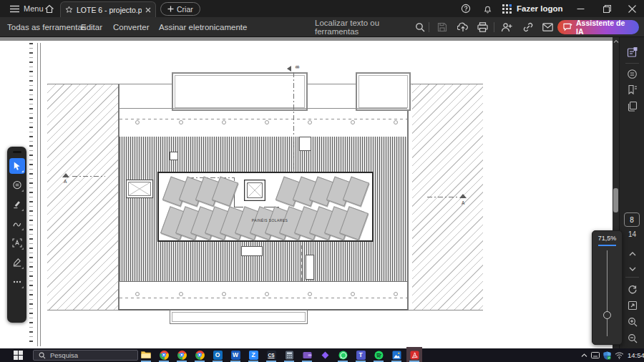 The height and width of the screenshot is (362, 644). I want to click on skylight, so click(140, 189).